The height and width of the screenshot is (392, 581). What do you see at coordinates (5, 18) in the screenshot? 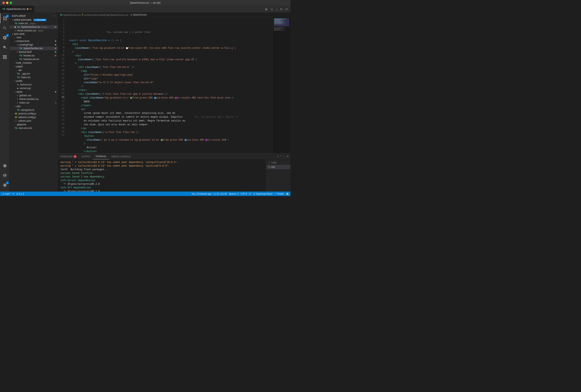
I see `explorer-icon: 1` at bounding box center [5, 18].